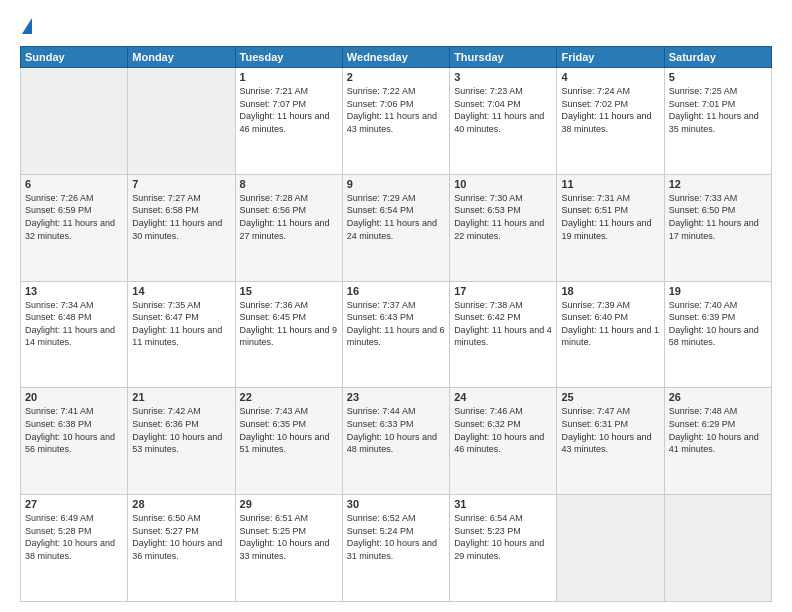  What do you see at coordinates (396, 228) in the screenshot?
I see `calendar-cell: 9Sunrise: 7:29 AM Sunset: 6:54 PM Daylig…` at bounding box center [396, 228].